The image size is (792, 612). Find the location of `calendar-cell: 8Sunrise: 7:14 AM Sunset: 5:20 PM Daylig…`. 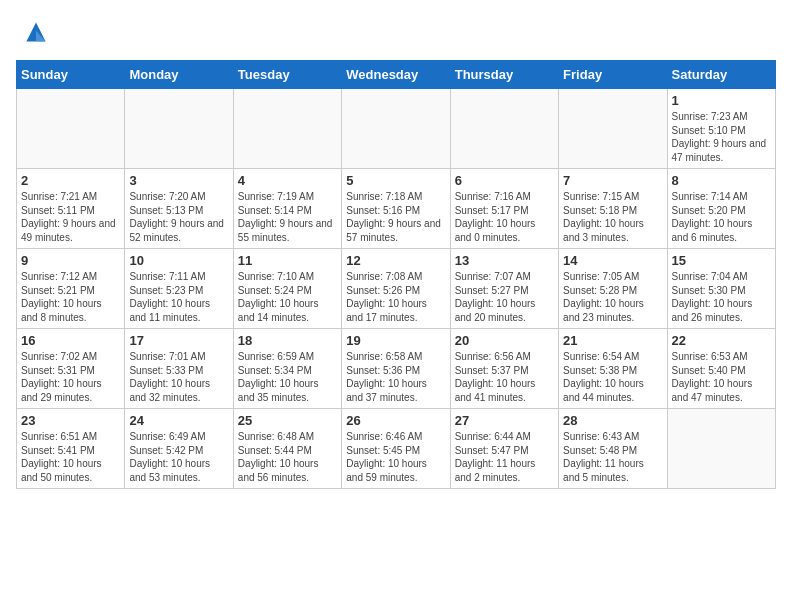

calendar-cell: 8Sunrise: 7:14 AM Sunset: 5:20 PM Daylig… is located at coordinates (721, 209).